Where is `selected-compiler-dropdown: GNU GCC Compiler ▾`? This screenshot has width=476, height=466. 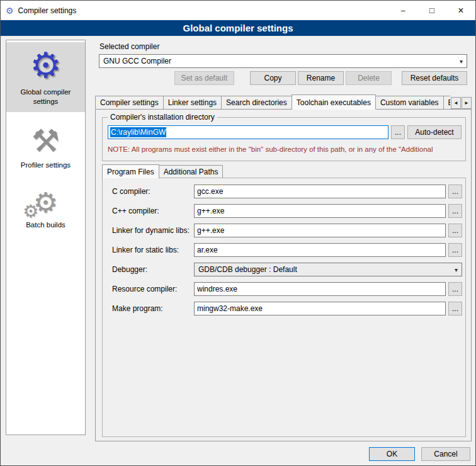
selected-compiler-dropdown: GNU GCC Compiler ▾ is located at coordinates (283, 61).